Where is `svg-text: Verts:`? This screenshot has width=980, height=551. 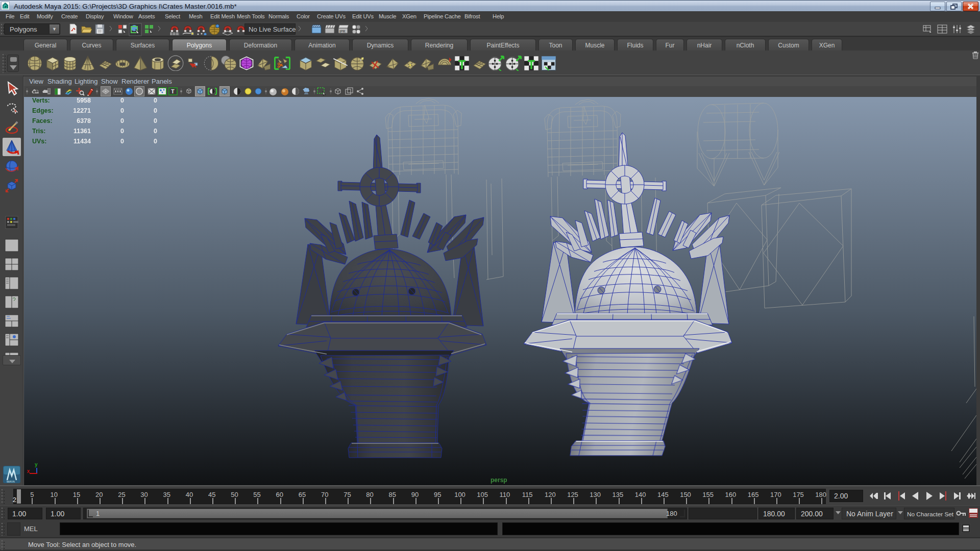
svg-text: Verts: is located at coordinates (41, 101).